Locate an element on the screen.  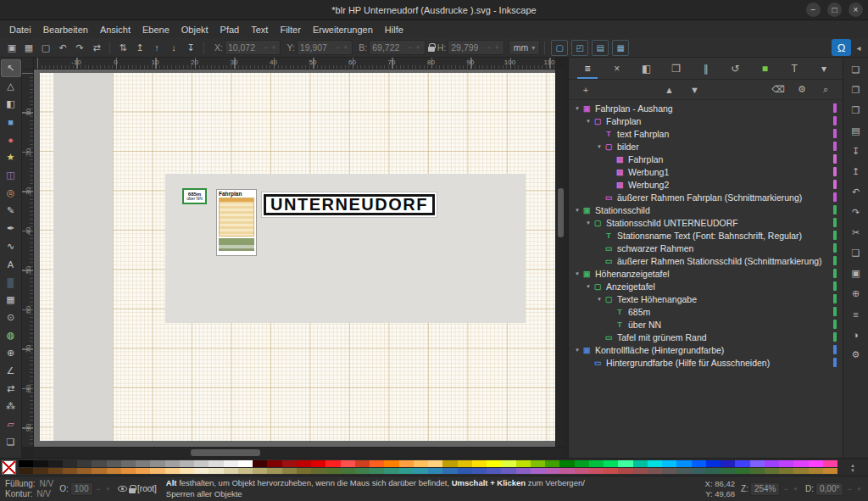
no-color-swatch is located at coordinates (8, 468).